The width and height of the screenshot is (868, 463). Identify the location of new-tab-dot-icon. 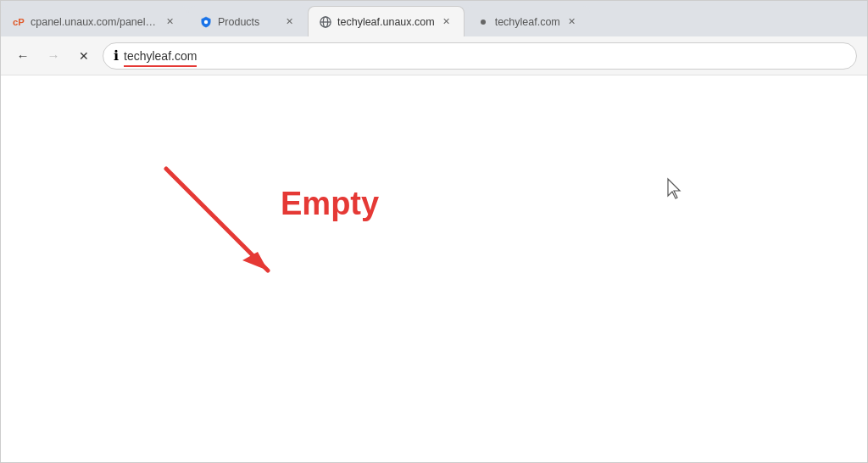
(483, 22).